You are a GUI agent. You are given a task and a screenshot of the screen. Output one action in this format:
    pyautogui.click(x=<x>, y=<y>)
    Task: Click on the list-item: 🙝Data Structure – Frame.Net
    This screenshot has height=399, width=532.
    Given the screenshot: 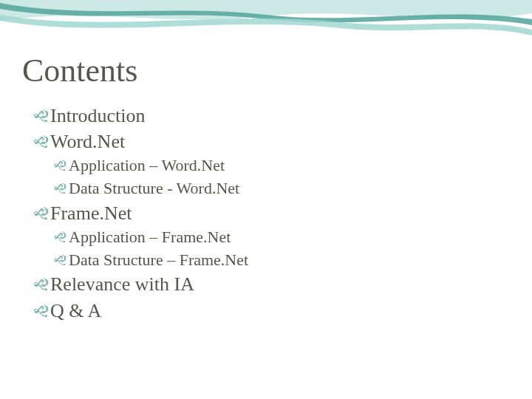 What is the action you would take?
    pyautogui.click(x=266, y=260)
    